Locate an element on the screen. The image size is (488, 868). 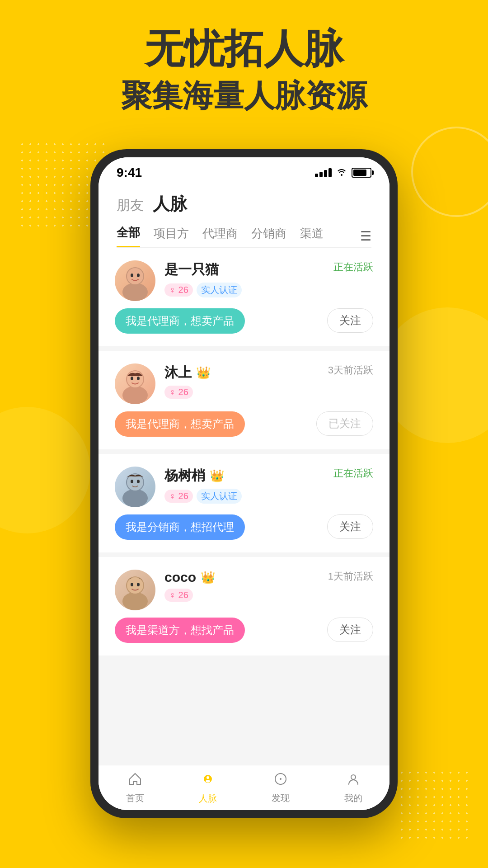
user-info-2: 沐上 👑 ♀ 26 is located at coordinates (188, 381).